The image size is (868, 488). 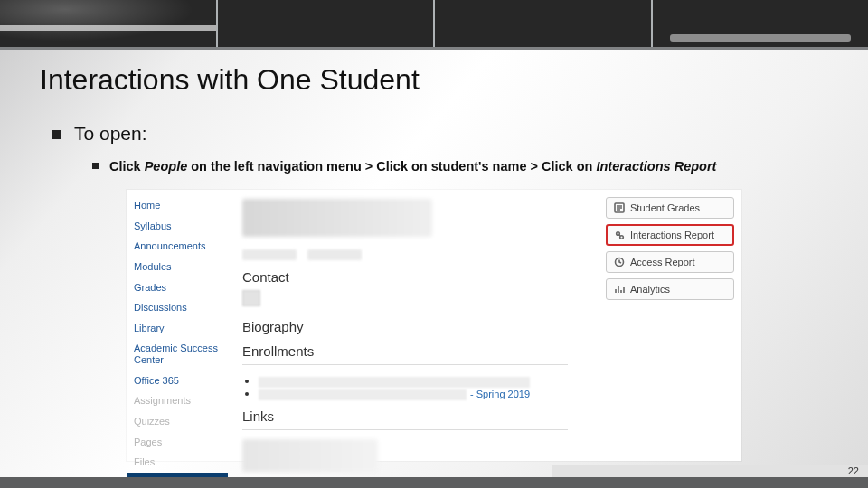 I want to click on top-banner, so click(x=434, y=23).